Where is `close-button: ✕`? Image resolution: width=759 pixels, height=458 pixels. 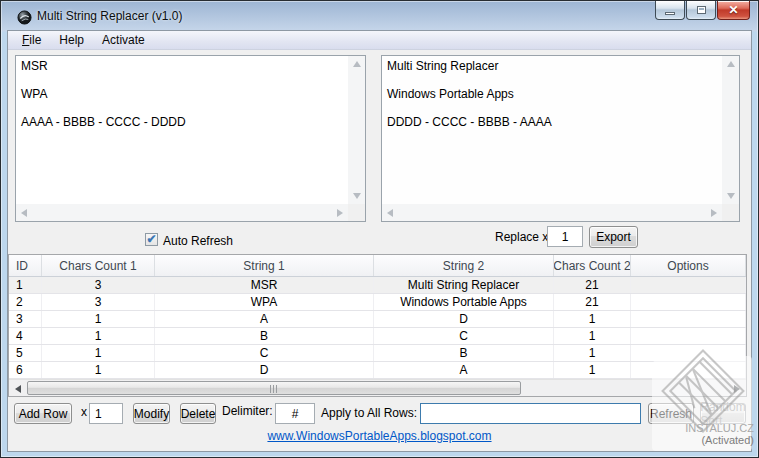
close-button: ✕ is located at coordinates (734, 10).